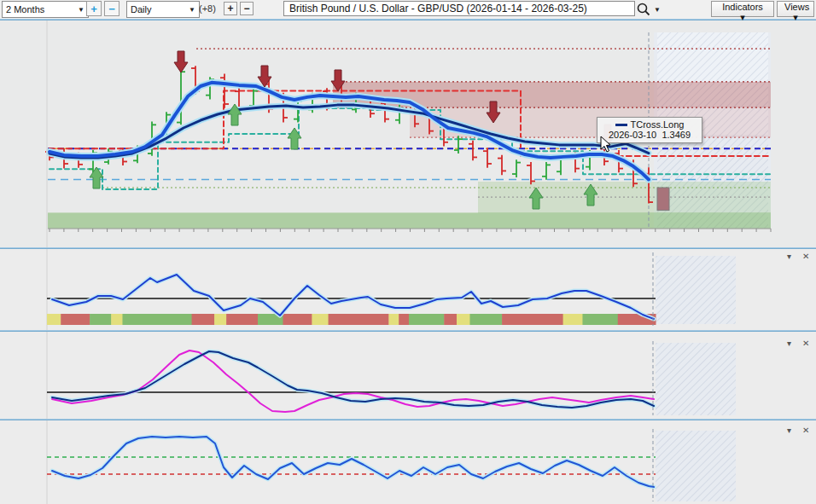 Image resolution: width=816 pixels, height=504 pixels. Describe the element at coordinates (230, 9) in the screenshot. I see `offset-increase-button: +` at that location.